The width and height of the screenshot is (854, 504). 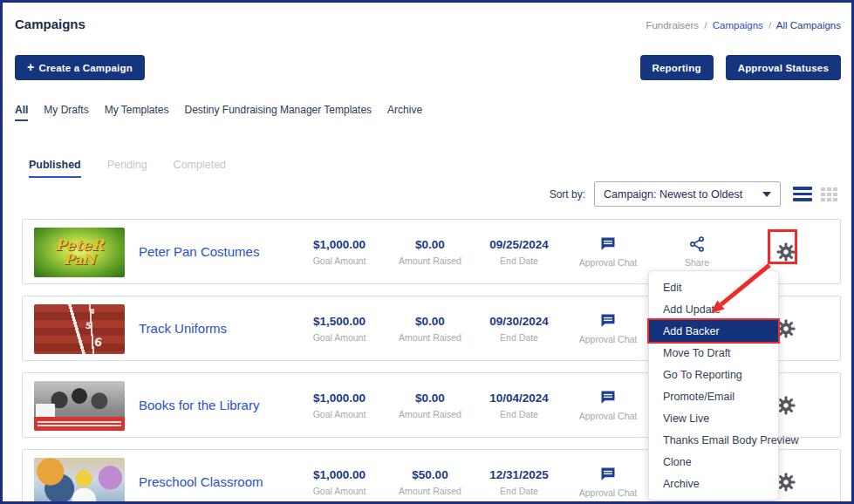 I want to click on sort-toolbar: Sort by: Campaign: Newest to Oldest, so click(x=693, y=194).